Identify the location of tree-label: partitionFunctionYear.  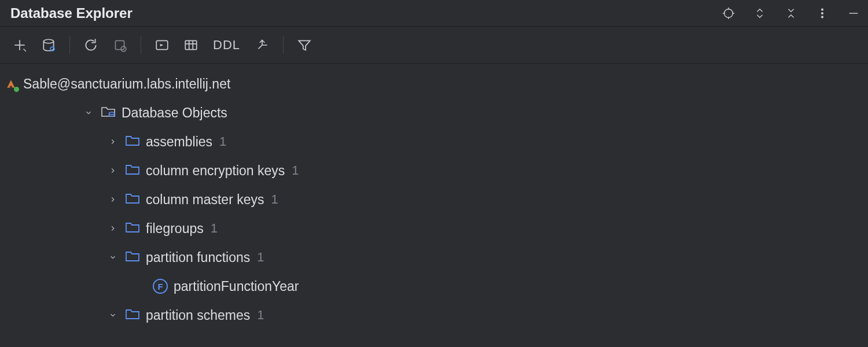
(236, 287).